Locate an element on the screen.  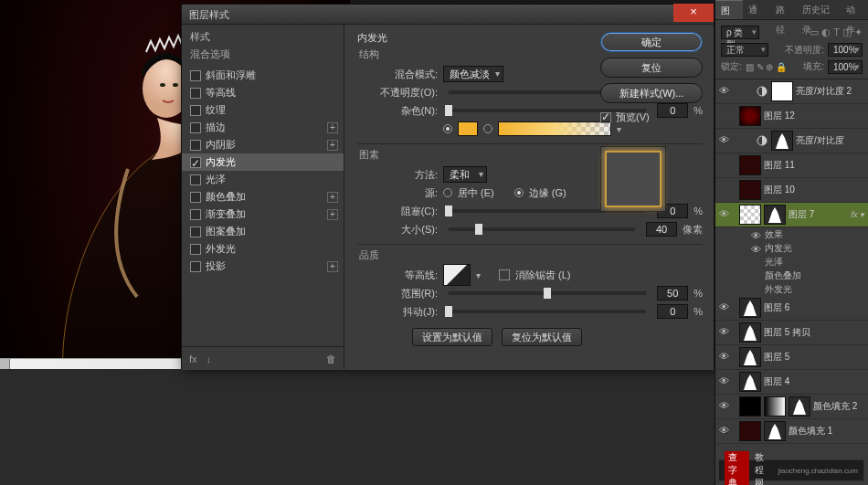
layer-effect-sub: 👁内发光 is located at coordinates (791, 248).